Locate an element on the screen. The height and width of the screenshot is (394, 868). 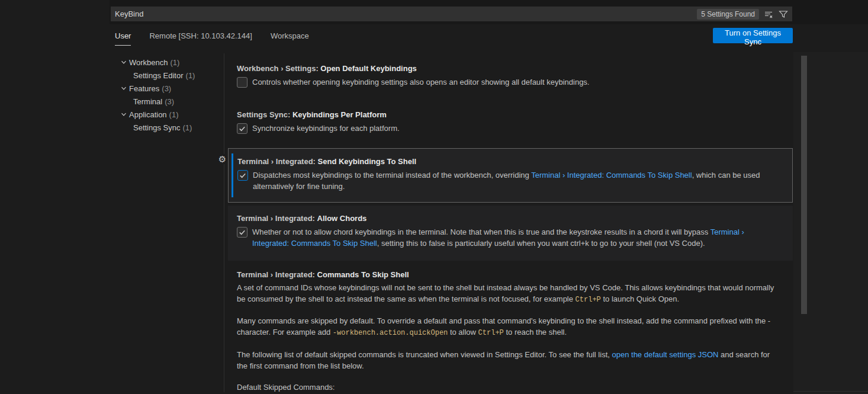
setting-title: Settings Sync: Keybindings Per Platform is located at coordinates (508, 115).